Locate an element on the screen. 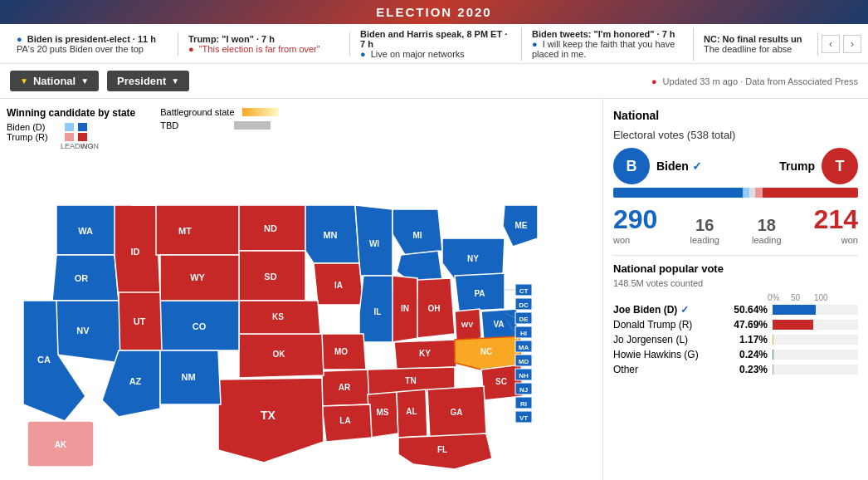 This screenshot has width=868, height=480. svg-text: AL is located at coordinates (412, 412).